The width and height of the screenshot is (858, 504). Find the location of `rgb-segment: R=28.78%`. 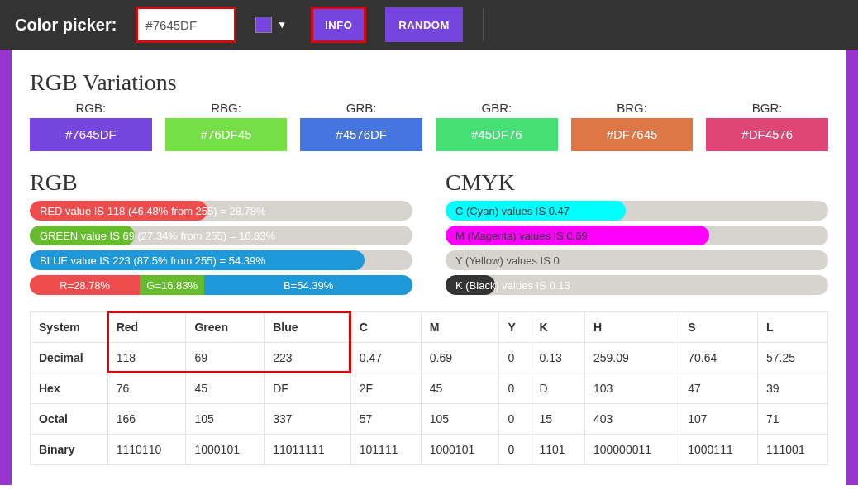

rgb-segment: R=28.78% is located at coordinates (84, 285).